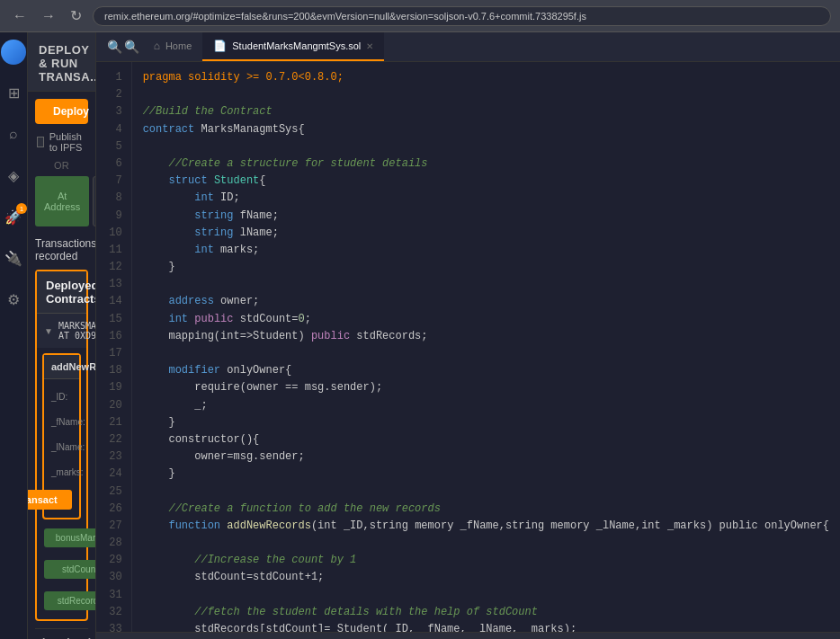 The image size is (840, 639). Describe the element at coordinates (13, 259) in the screenshot. I see `plugin-icon: 🔌` at that location.